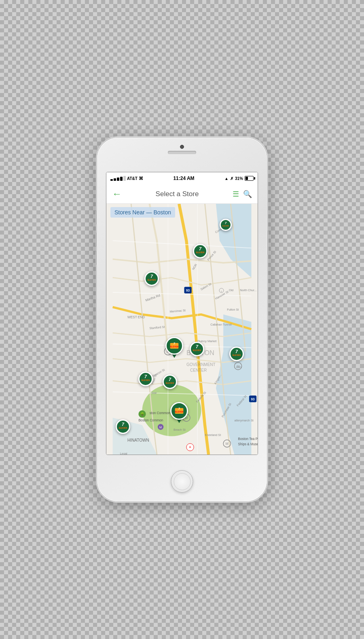 This screenshot has height=639, width=364. What do you see at coordinates (184, 178) in the screenshot?
I see `clock-display: 11:24 AM` at bounding box center [184, 178].